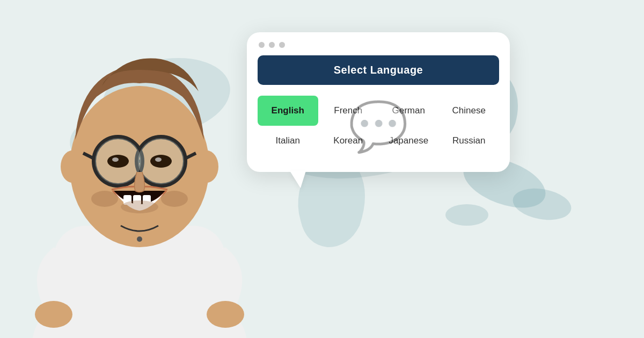 The image size is (644, 338). I want to click on language-italian: Italian, so click(288, 141).